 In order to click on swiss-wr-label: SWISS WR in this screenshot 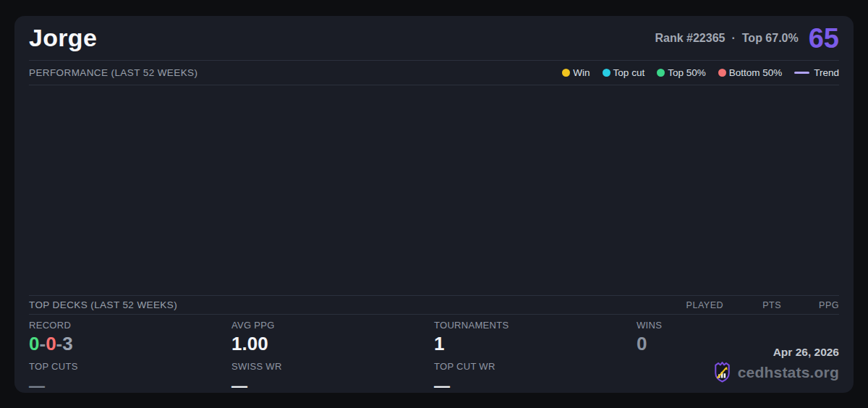, I will do `click(333, 366)`.